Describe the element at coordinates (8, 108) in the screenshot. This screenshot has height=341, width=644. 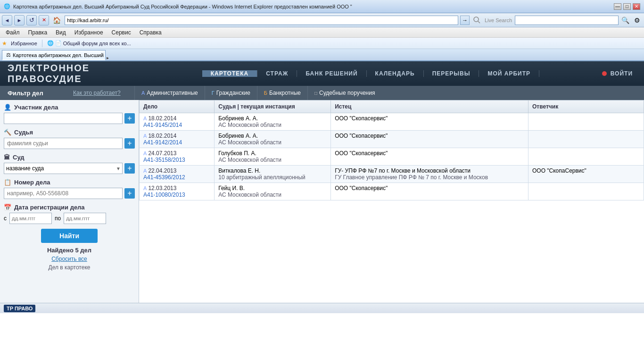
I see `participant-icon: 👤` at that location.